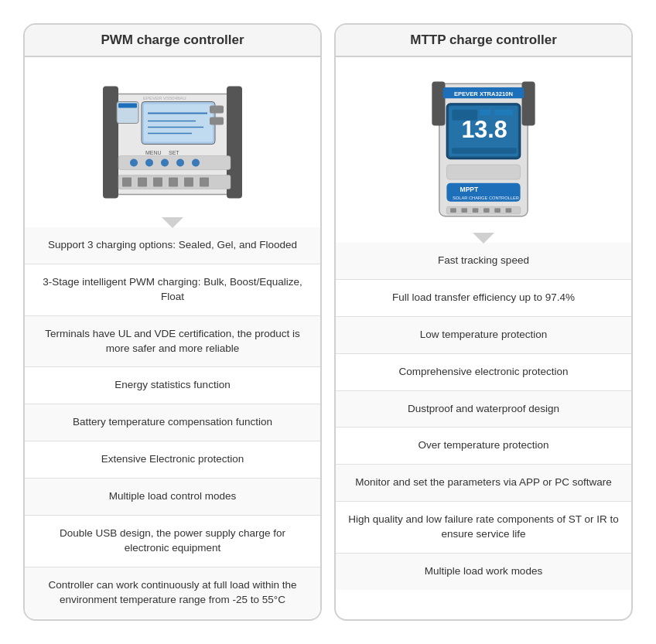 The width and height of the screenshot is (656, 644). What do you see at coordinates (173, 142) in the screenshot?
I see `pwm-product-image-area: MENU SET EPEVER VS5048AU` at bounding box center [173, 142].